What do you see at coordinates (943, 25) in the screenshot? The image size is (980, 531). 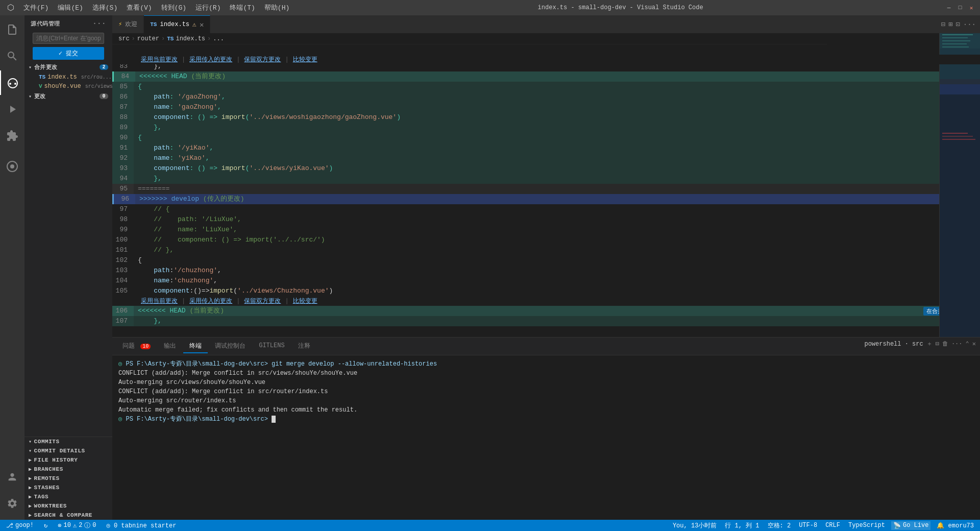 I see `split-left-icon: ⊟` at bounding box center [943, 25].